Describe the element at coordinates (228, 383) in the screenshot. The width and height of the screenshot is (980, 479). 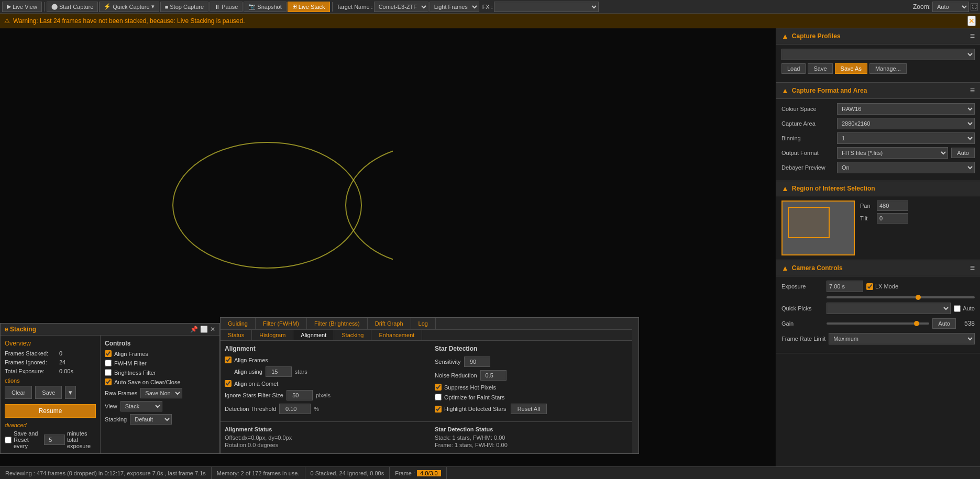
I see `align-comet-checkbox` at that location.